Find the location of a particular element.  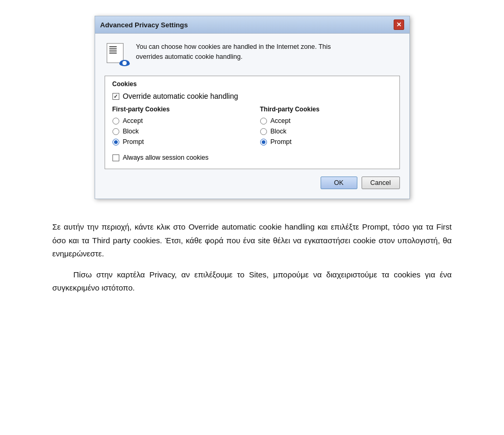

eye-icon is located at coordinates (125, 63).